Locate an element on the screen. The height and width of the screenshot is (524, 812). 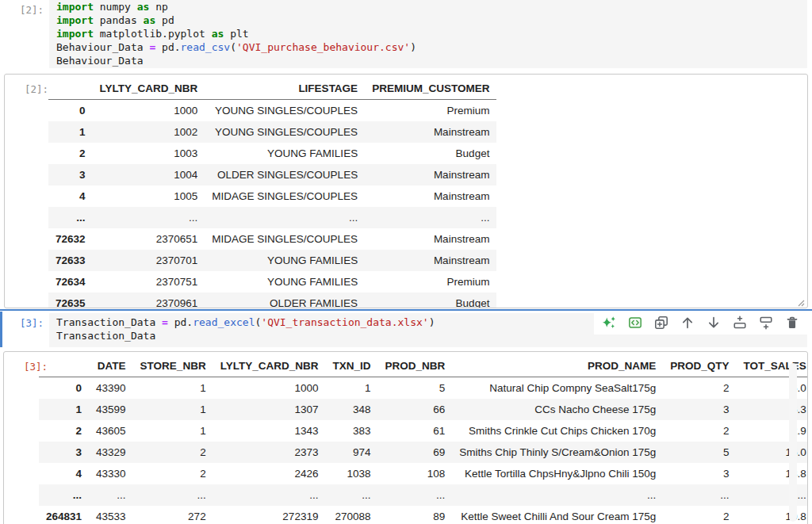
table-row: ............ is located at coordinates (273, 217).